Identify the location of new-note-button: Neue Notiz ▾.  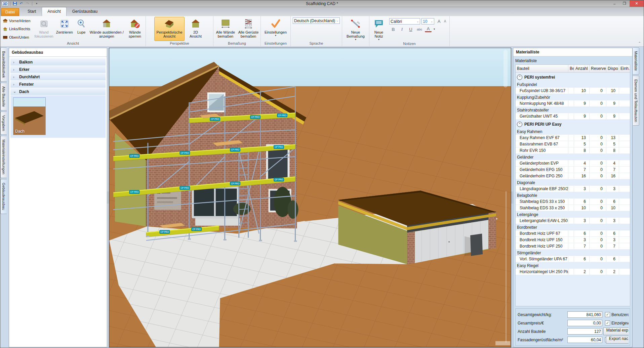
(379, 29).